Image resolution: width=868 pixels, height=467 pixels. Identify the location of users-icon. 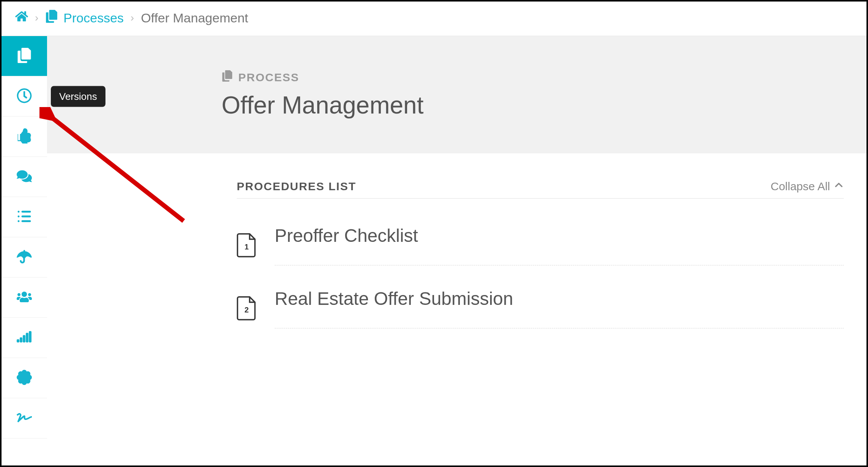
(24, 298).